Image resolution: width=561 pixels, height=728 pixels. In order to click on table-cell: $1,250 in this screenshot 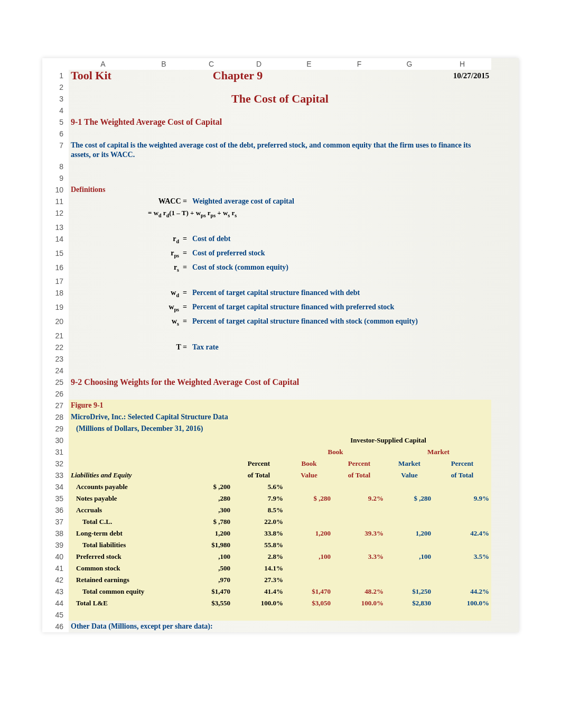, I will do `click(409, 592)`.